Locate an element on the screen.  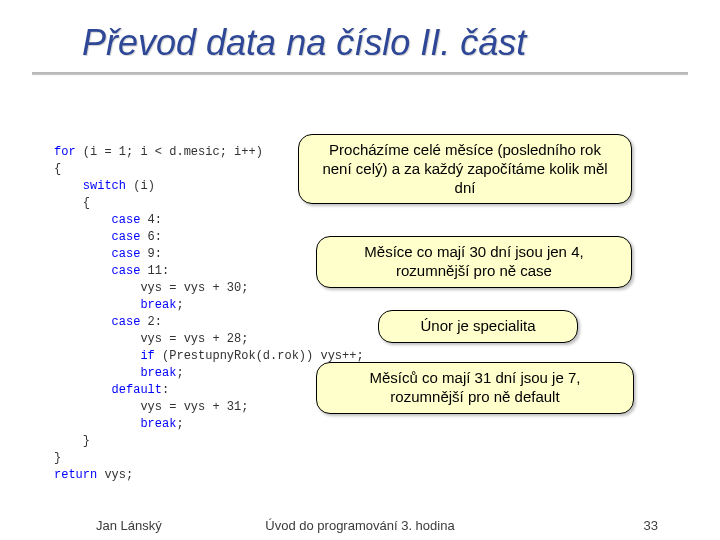
code-text: 11: is located at coordinates (154, 271).